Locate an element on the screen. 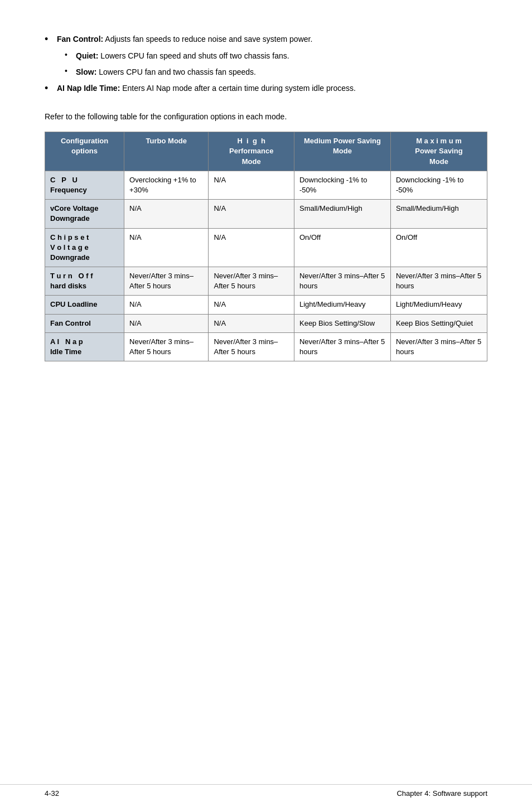 This screenshot has width=532, height=802. table-header-row: Configuration options Turbo Mode H i g h… is located at coordinates (267, 152).